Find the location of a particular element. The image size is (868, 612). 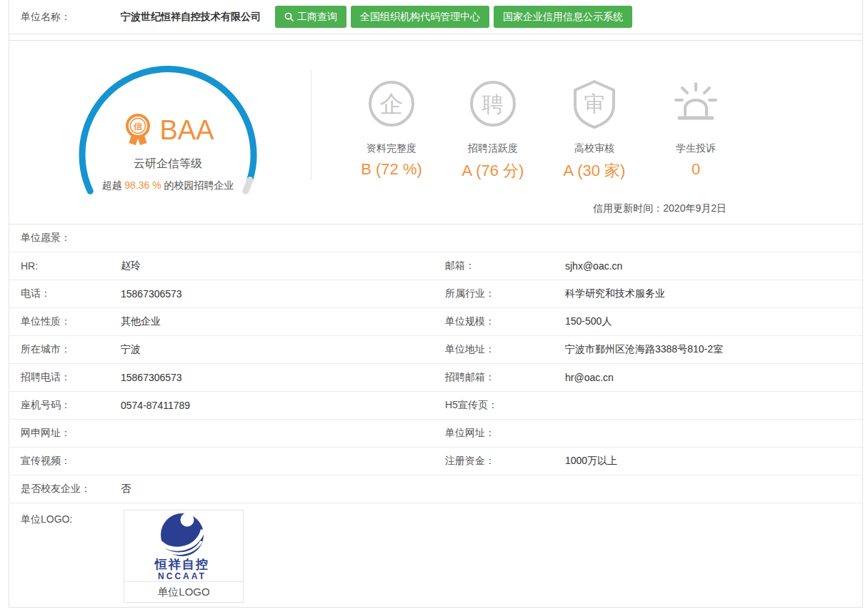

field-label: 单位性质： is located at coordinates (65, 322).